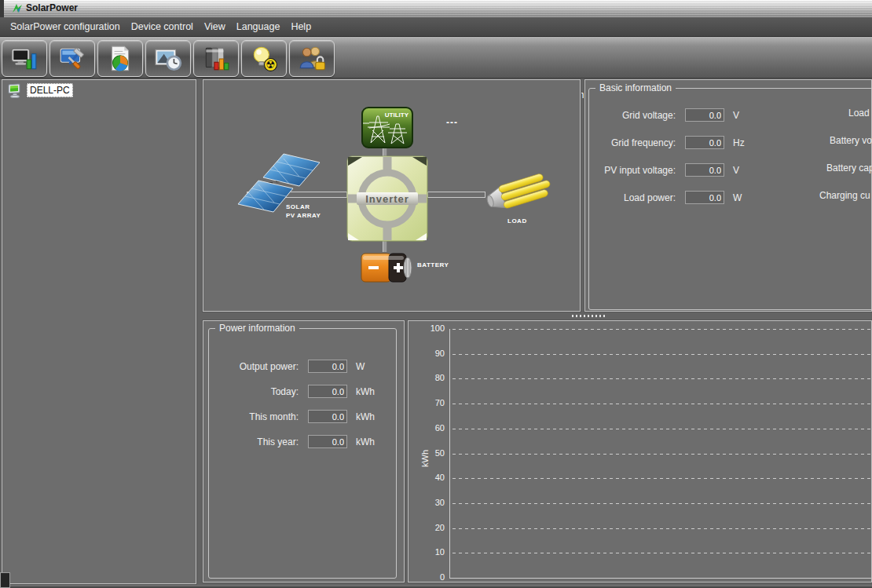  Describe the element at coordinates (258, 27) in the screenshot. I see `menu-language: Language` at that location.